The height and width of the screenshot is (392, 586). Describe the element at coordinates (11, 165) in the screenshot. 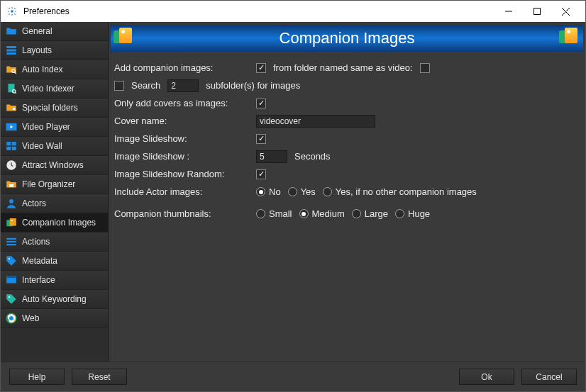

I see `clock-icon` at that location.